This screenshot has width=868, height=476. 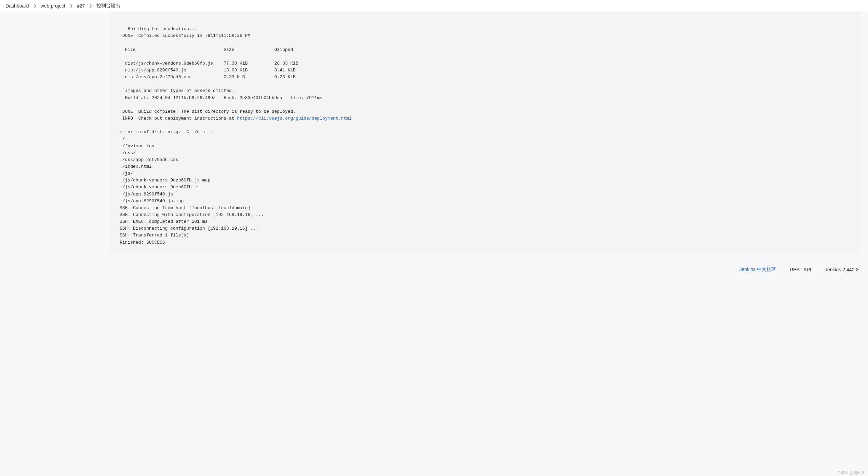 What do you see at coordinates (842, 270) in the screenshot?
I see `footer-version: Jenkins 2.440.2` at bounding box center [842, 270].